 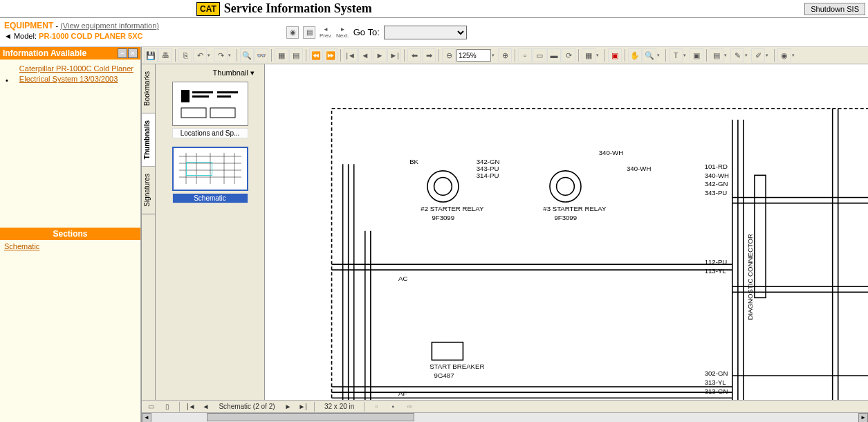 What do you see at coordinates (696, 55) in the screenshot?
I see `snapshot-icon: ▣` at bounding box center [696, 55].